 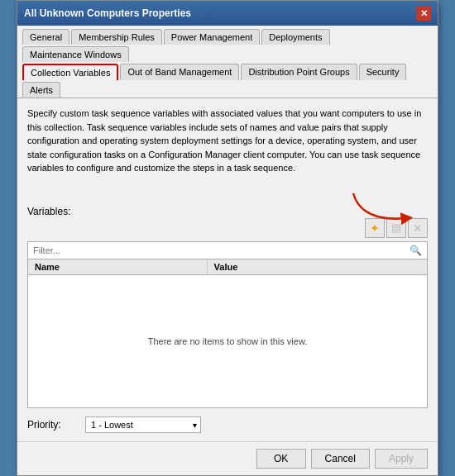 What do you see at coordinates (424, 13) in the screenshot?
I see `close-button: ✕` at bounding box center [424, 13].